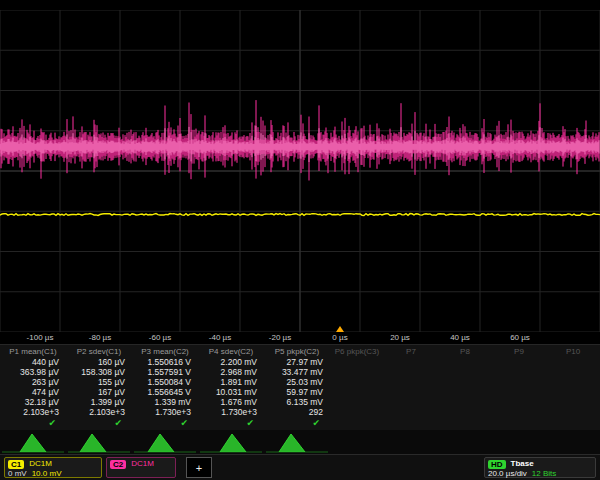 This screenshot has width=600, height=480. I want to click on plus-icon: +, so click(199, 468).